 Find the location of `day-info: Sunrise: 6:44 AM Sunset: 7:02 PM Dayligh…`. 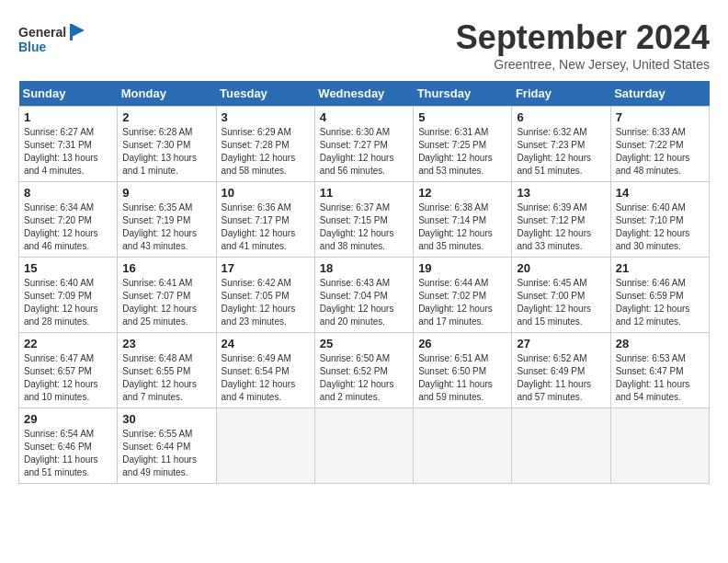

day-info: Sunrise: 6:44 AM Sunset: 7:02 PM Dayligh… is located at coordinates (462, 303).